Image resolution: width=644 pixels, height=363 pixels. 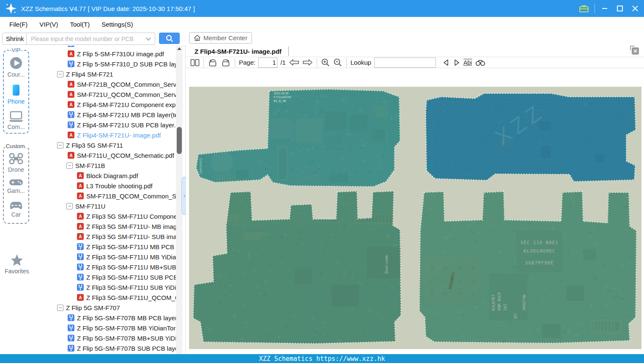 What do you see at coordinates (195, 63) in the screenshot?
I see `two-page-view-icon` at bounding box center [195, 63].